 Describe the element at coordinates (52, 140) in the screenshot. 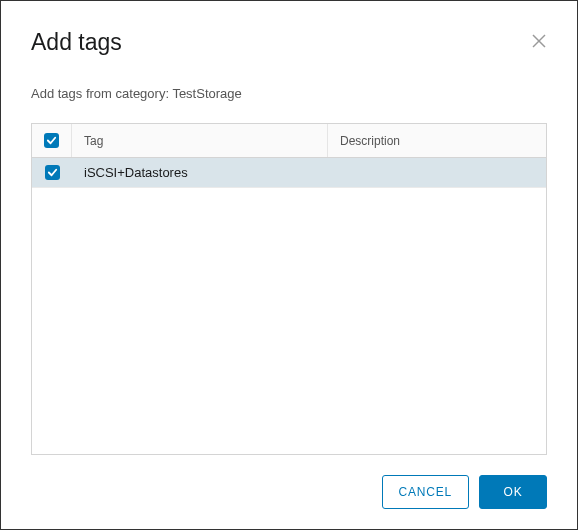

I see `header-checkbox-cell` at that location.